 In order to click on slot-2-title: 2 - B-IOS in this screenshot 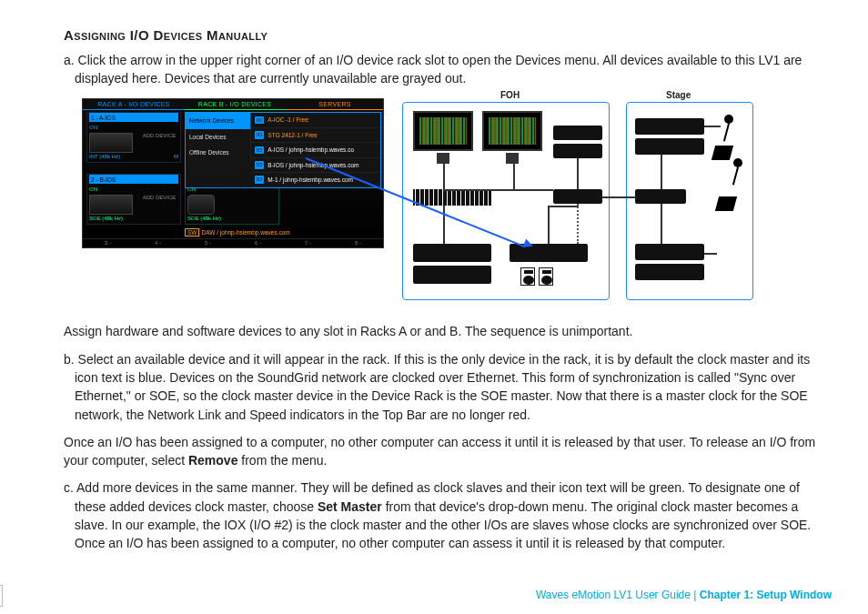, I will do `click(134, 179)`.